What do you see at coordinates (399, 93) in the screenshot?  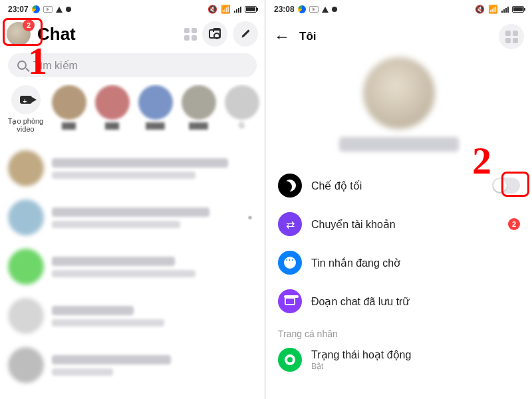 I see `profile-avatar-large` at bounding box center [399, 93].